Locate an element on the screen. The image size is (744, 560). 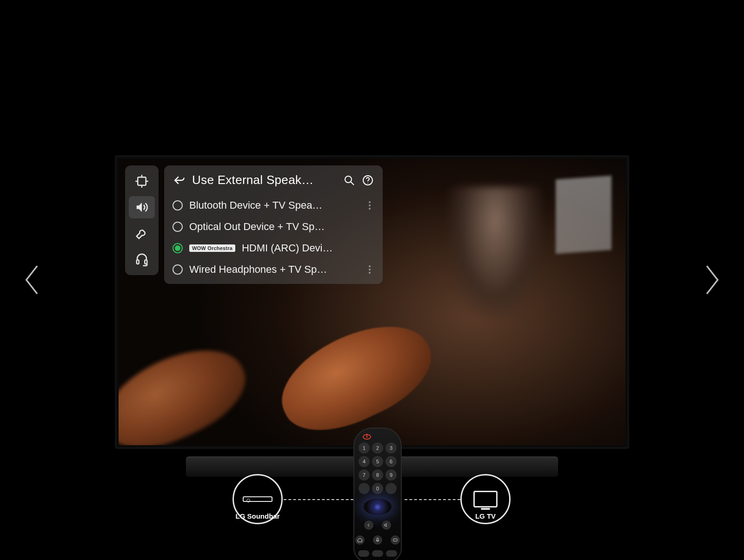
chevron-right-icon is located at coordinates (711, 280).